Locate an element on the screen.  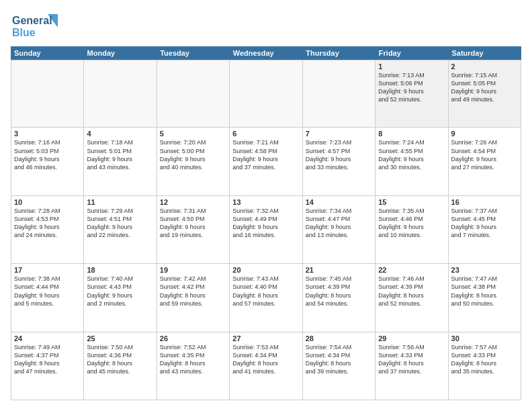
day-info: Sunrise: 7:16 AM Sunset: 5:03 PM Dayligh… is located at coordinates (47, 154).